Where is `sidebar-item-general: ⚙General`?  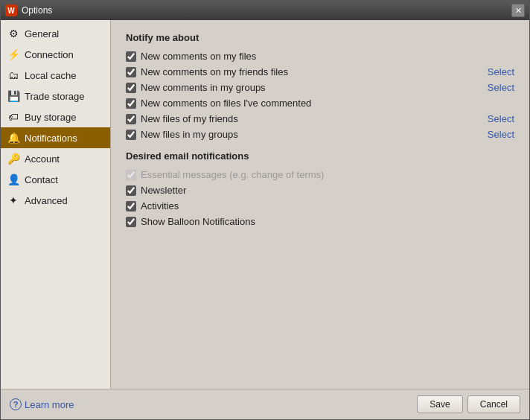 sidebar-item-general: ⚙General is located at coordinates (55, 34).